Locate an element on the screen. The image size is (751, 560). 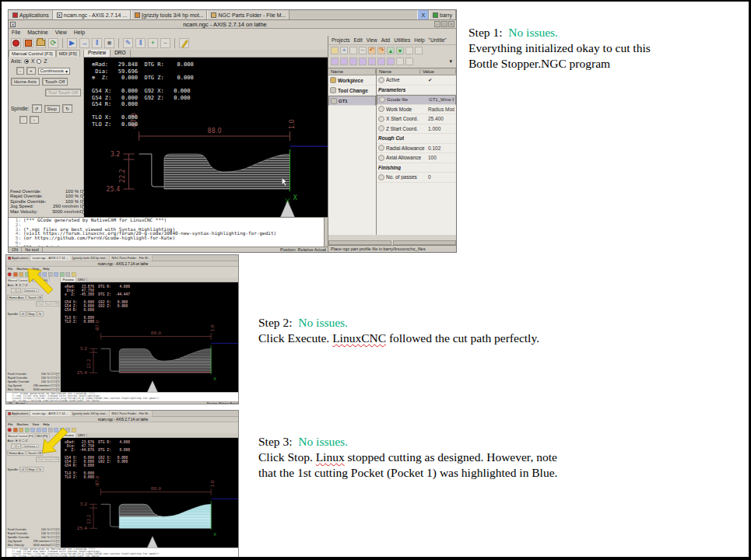
home-axis-button: Home Axis is located at coordinates (17, 453).